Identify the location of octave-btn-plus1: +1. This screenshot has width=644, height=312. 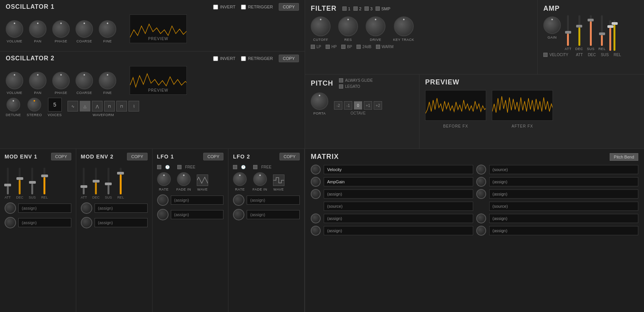
(368, 105).